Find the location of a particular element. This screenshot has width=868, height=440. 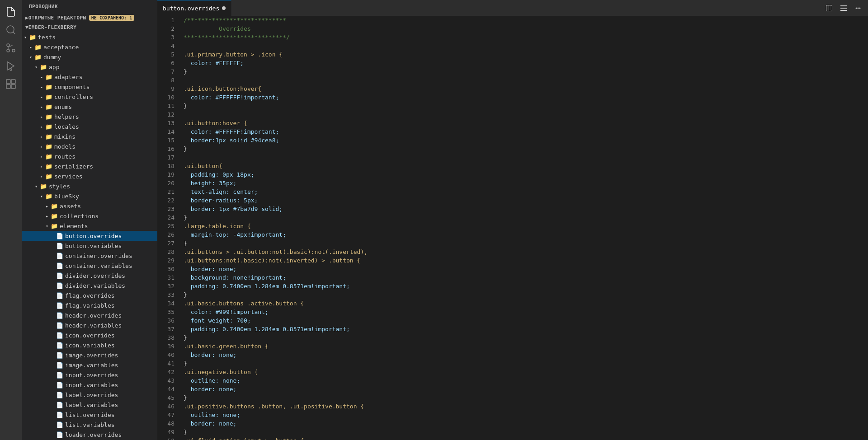

tree-item-container-variables: 📄 container.variables is located at coordinates (90, 266).